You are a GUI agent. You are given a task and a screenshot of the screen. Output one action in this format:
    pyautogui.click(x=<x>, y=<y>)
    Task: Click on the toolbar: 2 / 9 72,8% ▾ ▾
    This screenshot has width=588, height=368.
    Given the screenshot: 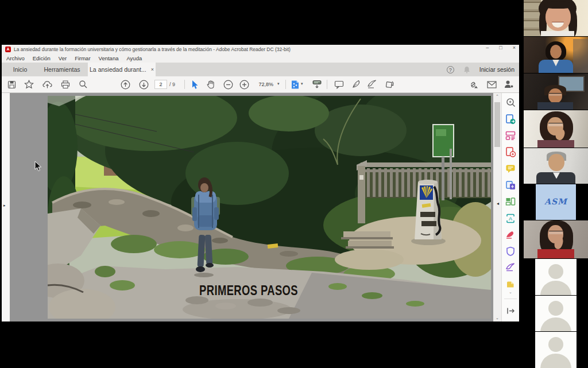 What is the action you would take?
    pyautogui.click(x=261, y=85)
    